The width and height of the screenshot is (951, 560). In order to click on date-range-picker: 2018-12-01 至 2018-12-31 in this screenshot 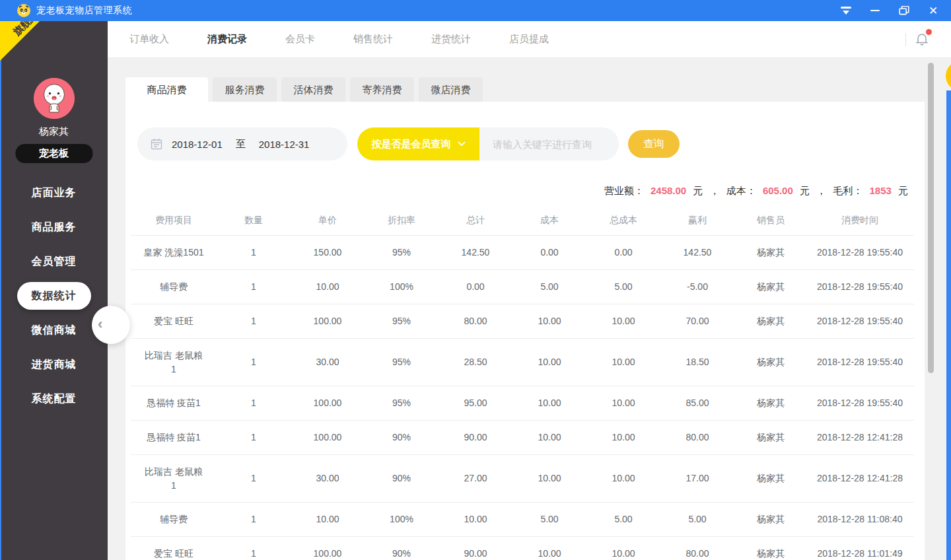, I will do `click(242, 144)`.